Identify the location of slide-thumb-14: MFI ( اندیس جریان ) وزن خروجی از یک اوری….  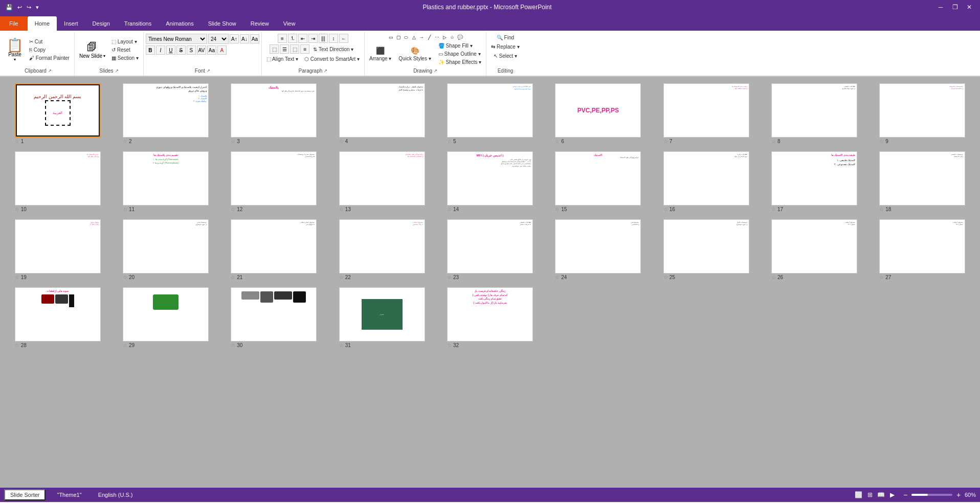
(490, 182).